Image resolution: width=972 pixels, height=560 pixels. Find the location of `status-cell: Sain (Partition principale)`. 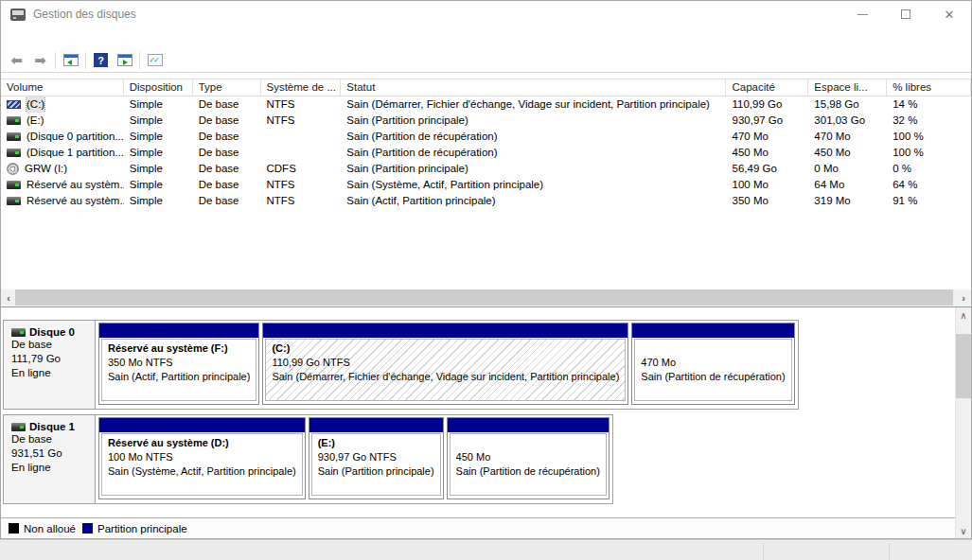

status-cell: Sain (Partition principale) is located at coordinates (534, 168).